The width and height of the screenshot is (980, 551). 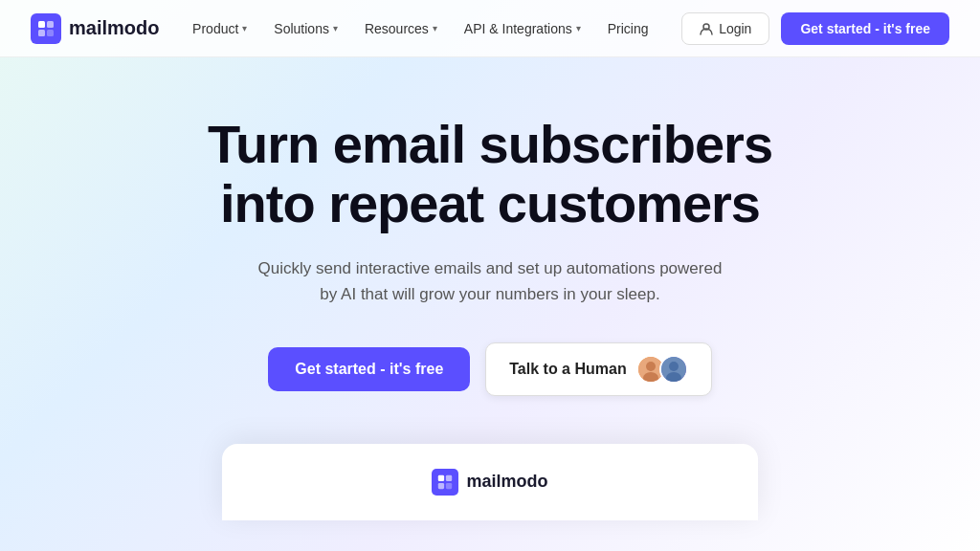 I want to click on get-started-hero-button: Get started - it's free, so click(x=369, y=369).